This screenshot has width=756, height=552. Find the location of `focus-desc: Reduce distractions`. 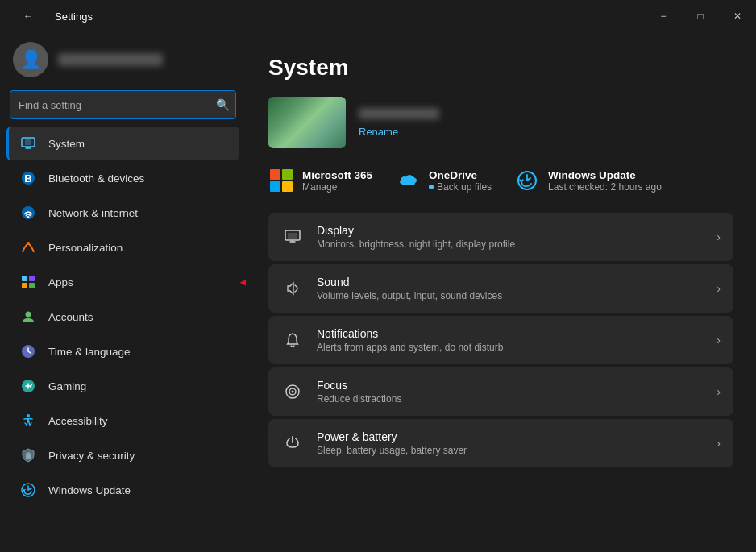

focus-desc: Reduce distractions is located at coordinates (510, 399).